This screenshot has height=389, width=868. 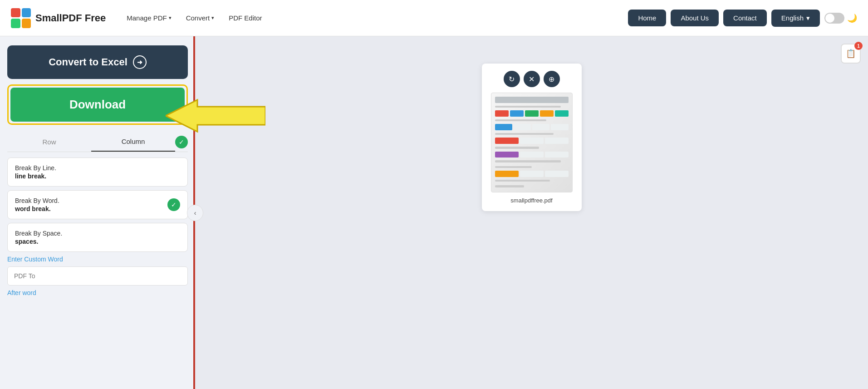 I want to click on arrow-circle-icon: ➜, so click(x=140, y=62).